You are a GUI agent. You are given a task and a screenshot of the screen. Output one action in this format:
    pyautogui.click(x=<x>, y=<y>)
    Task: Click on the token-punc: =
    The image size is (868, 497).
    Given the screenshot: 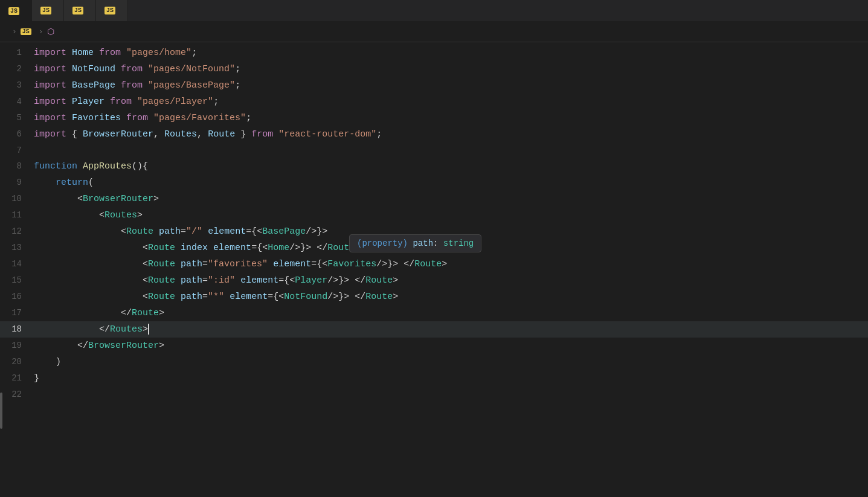 What is the action you would take?
    pyautogui.click(x=205, y=297)
    